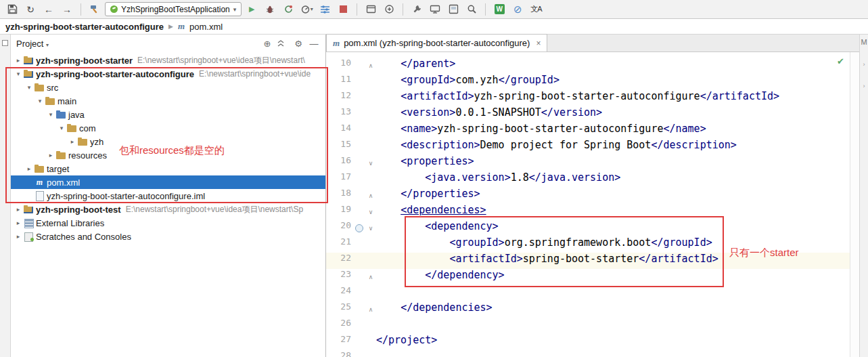  Describe the element at coordinates (854, 205) in the screenshot. I see `editor-scrollbar` at that location.